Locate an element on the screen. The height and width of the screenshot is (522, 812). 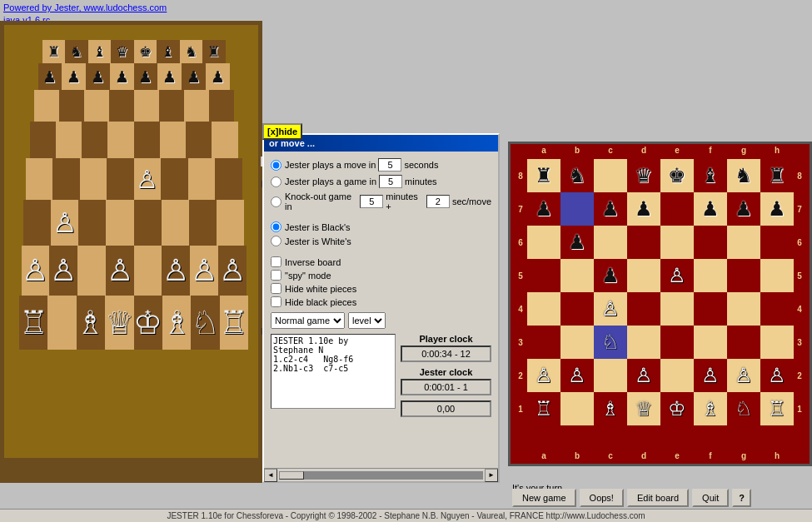
game-log is located at coordinates (333, 371).